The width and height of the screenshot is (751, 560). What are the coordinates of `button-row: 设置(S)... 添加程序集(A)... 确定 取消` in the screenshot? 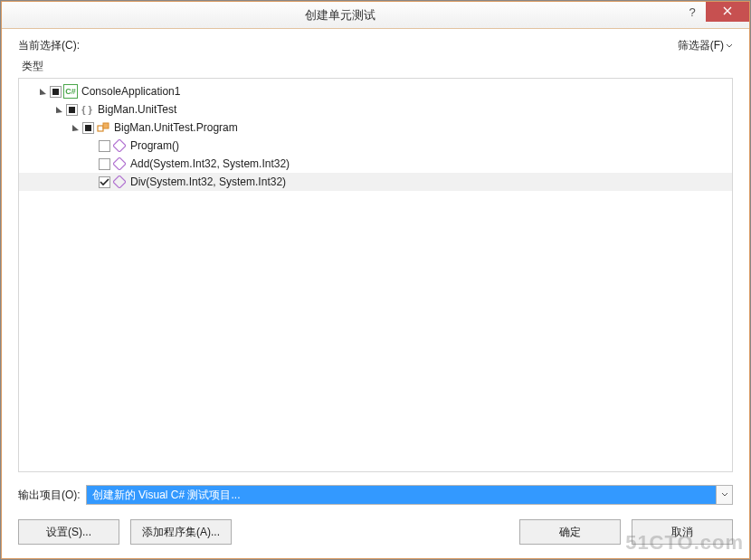 It's located at (376, 532).